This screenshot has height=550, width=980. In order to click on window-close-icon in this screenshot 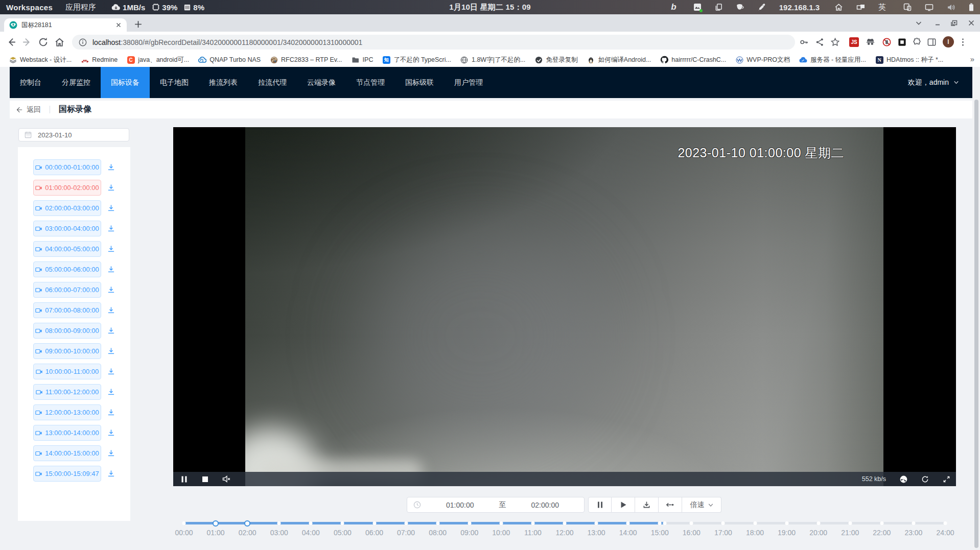, I will do `click(971, 23)`.